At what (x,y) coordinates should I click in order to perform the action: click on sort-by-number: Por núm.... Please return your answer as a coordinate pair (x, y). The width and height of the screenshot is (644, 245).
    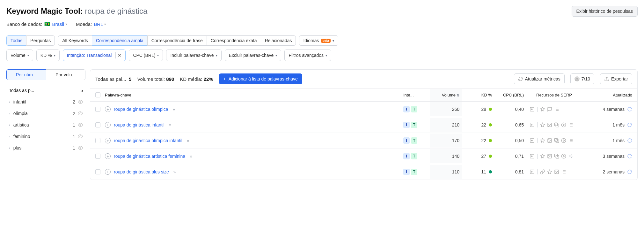
    Looking at the image, I should click on (26, 75).